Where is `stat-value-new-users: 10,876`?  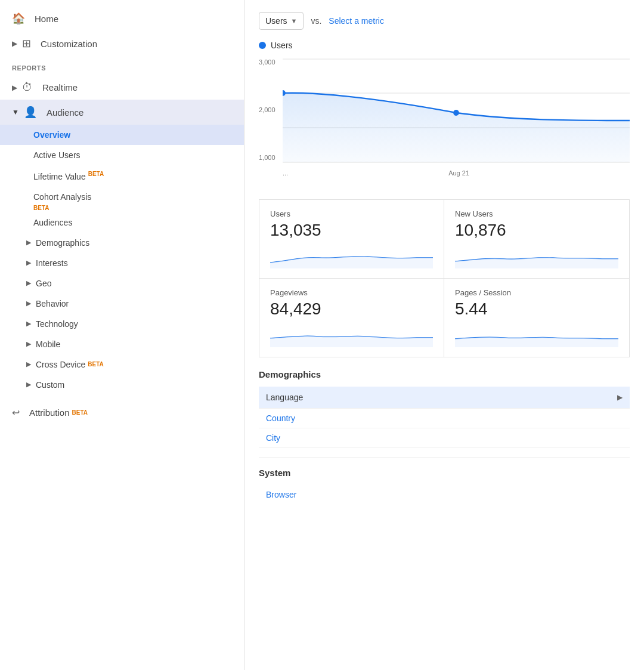 stat-value-new-users: 10,876 is located at coordinates (537, 230).